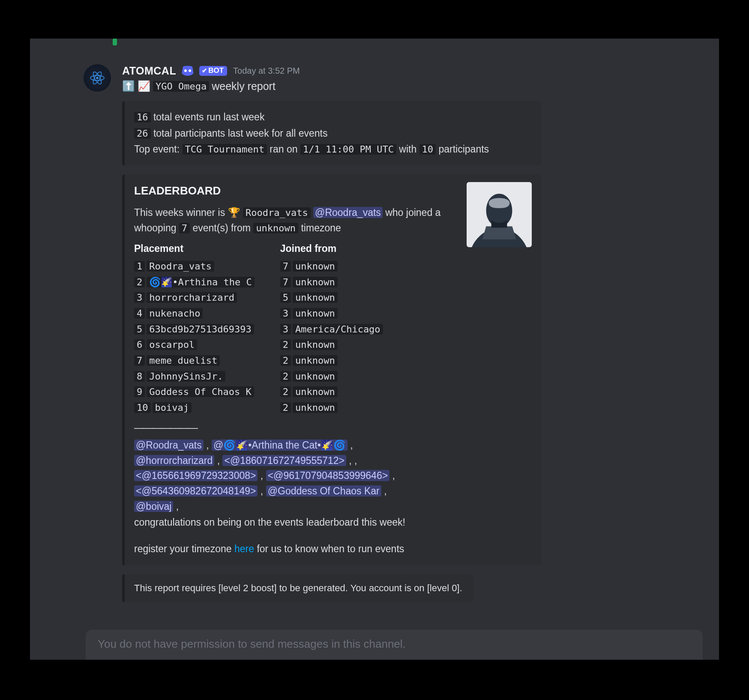 The width and height of the screenshot is (749, 700). Describe the element at coordinates (284, 149) in the screenshot. I see `ran-on-label: ran on` at that location.